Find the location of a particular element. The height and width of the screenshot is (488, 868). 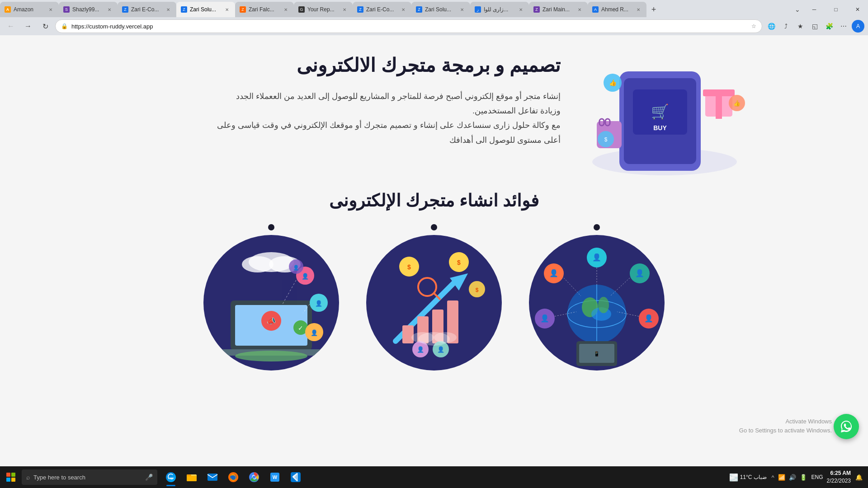

tab-shazly: S Shazly99... ✕ is located at coordinates (88, 9).